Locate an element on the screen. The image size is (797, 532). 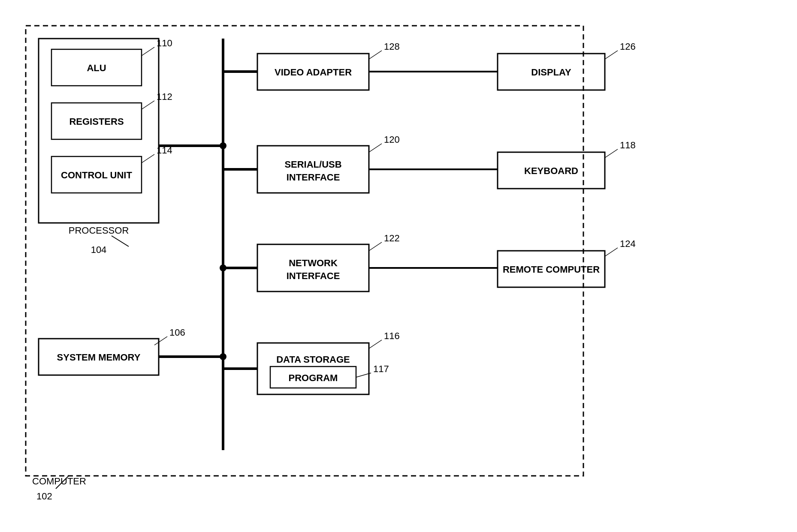
remote-computer-label: REMOTE COMPUTER is located at coordinates (551, 269).